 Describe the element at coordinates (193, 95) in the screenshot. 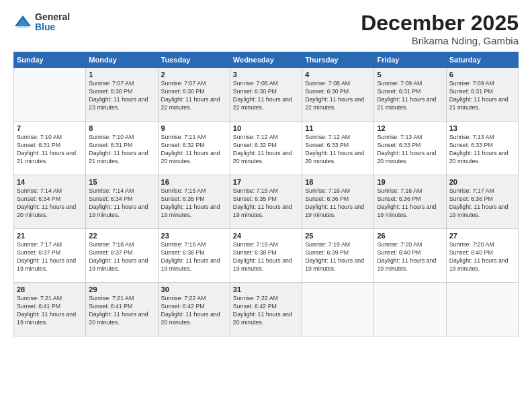

I see `table-row: 2Sunrise: 7:07 AMSunset: 6:30 PMDaylight…` at that location.